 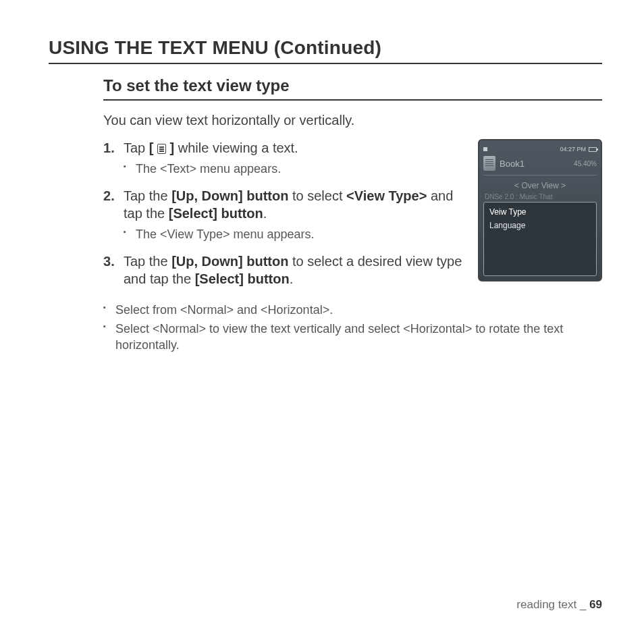 I want to click on document-icon, so click(x=489, y=163).